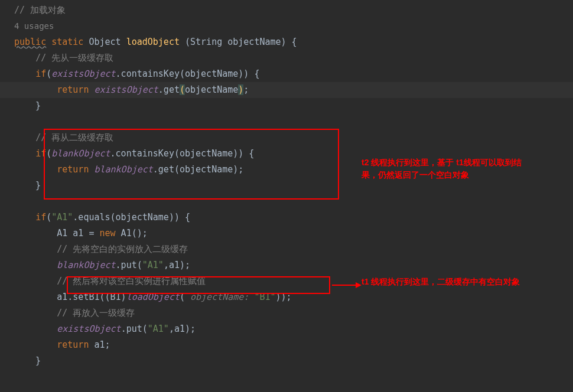 The width and height of the screenshot is (573, 392). What do you see at coordinates (34, 26) in the screenshot?
I see `usages-hint: 4 usages` at bounding box center [34, 26].